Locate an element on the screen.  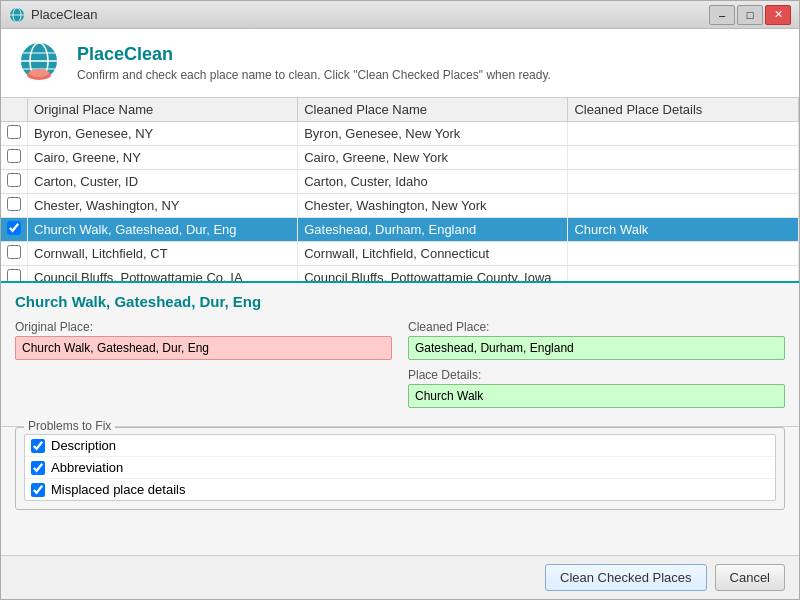
detail-title: Church Walk, Gateshead, Dur, Eng is located at coordinates (400, 302).